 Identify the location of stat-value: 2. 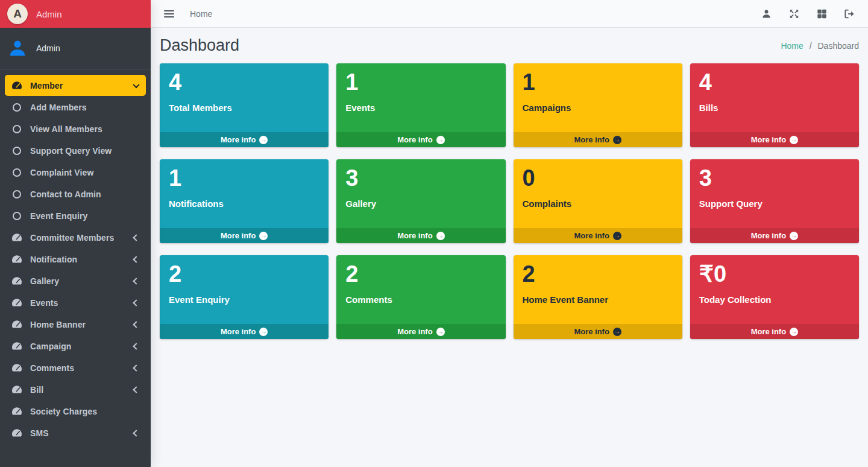
(598, 275).